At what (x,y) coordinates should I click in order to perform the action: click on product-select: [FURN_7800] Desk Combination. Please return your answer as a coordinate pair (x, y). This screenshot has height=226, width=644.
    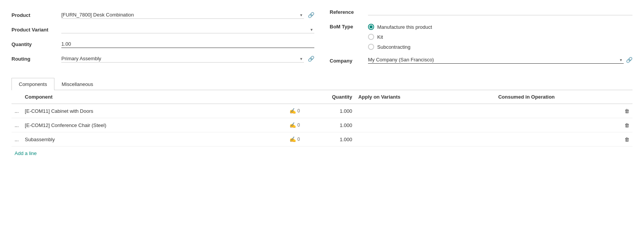
    Looking at the image, I should click on (182, 15).